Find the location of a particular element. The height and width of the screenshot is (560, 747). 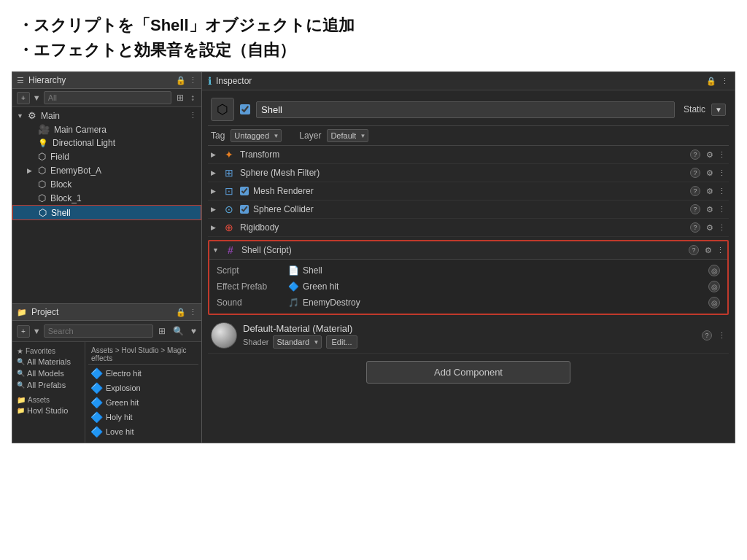

component-mesh-filter: ▶ ⊞ Sphere (Mesh Filter) ? ⚙ ⋮ is located at coordinates (468, 174).